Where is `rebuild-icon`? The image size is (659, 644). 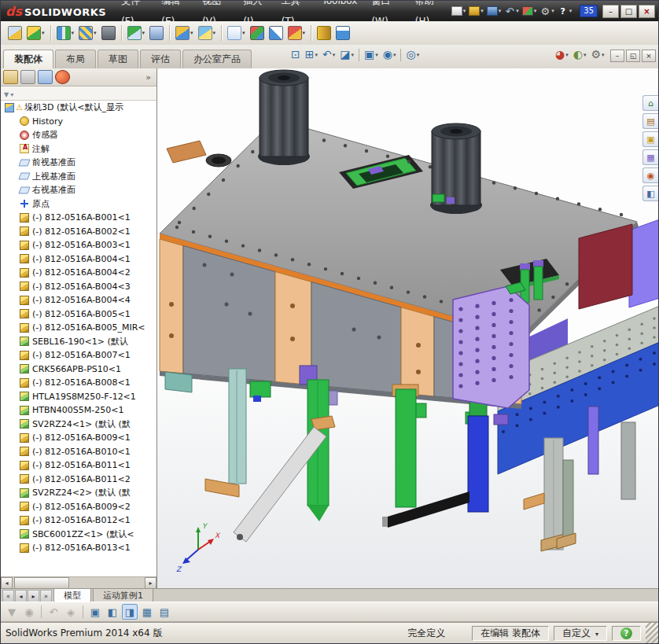 rebuild-icon is located at coordinates (530, 11).